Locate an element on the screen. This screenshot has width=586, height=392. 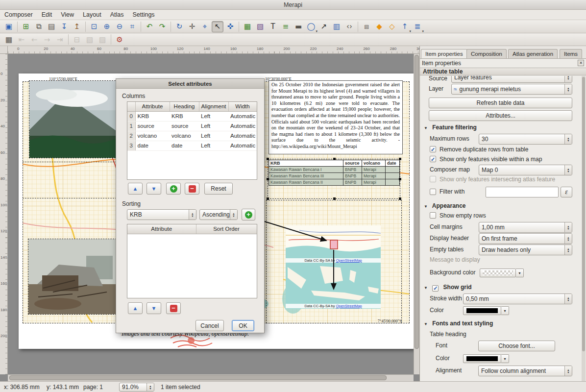
attribute-header: Attribute is located at coordinates (152, 107).